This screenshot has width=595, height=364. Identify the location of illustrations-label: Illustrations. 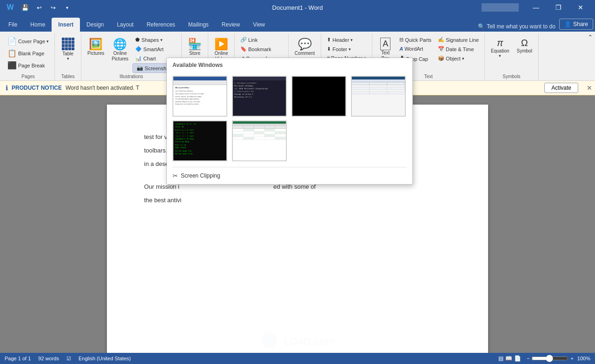
(131, 77).